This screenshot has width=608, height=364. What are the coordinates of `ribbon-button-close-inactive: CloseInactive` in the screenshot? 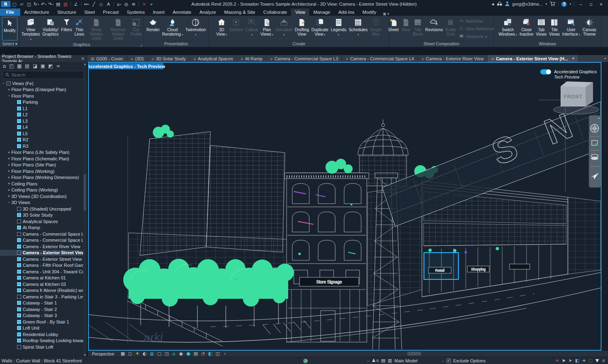 It's located at (527, 29).